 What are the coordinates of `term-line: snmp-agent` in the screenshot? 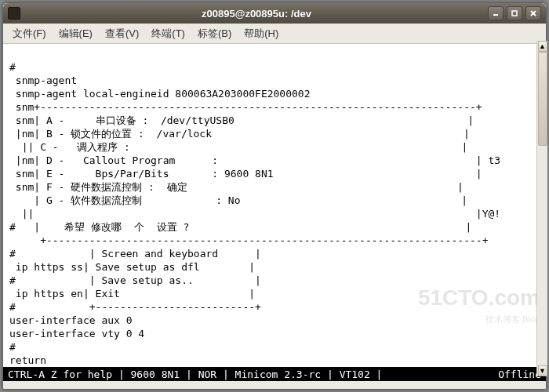 It's located at (43, 80).